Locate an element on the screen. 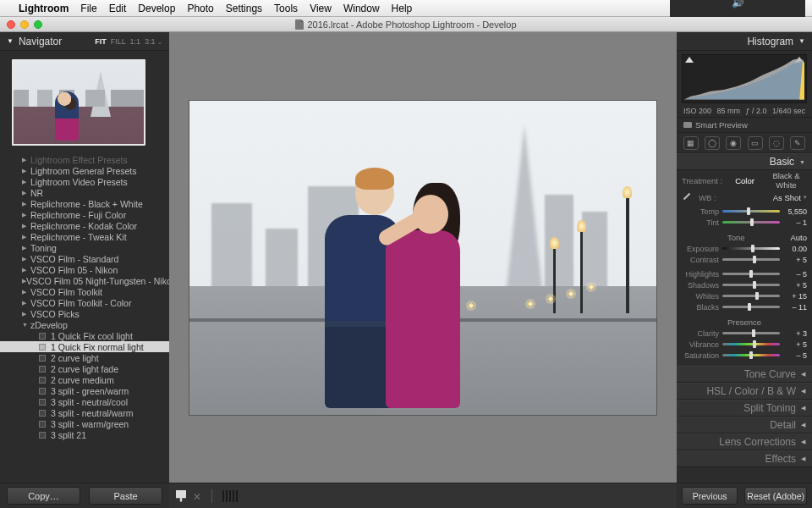 The width and height of the screenshot is (812, 508). preset-folder: ▶Replichrome - Fuji Color is located at coordinates (85, 215).